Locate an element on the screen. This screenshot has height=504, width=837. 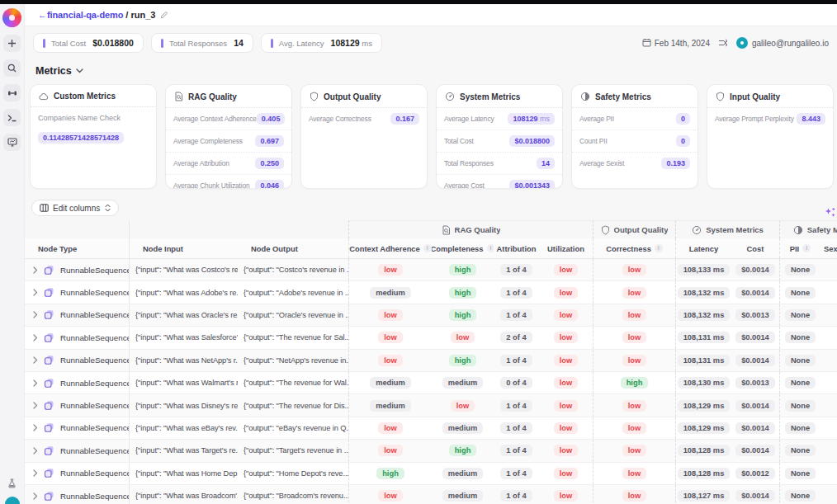
node-output-cell: {"output": "Adobe's revenue in ... is located at coordinates (293, 292).